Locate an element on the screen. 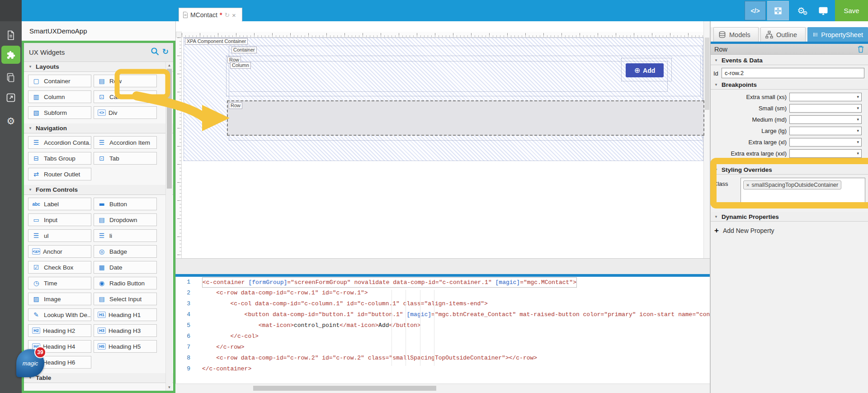 Image resolution: width=868 pixels, height=393 pixels. code-line-3: 3 <c-col data-comp-id="c-column.1" id="c… is located at coordinates (443, 304).